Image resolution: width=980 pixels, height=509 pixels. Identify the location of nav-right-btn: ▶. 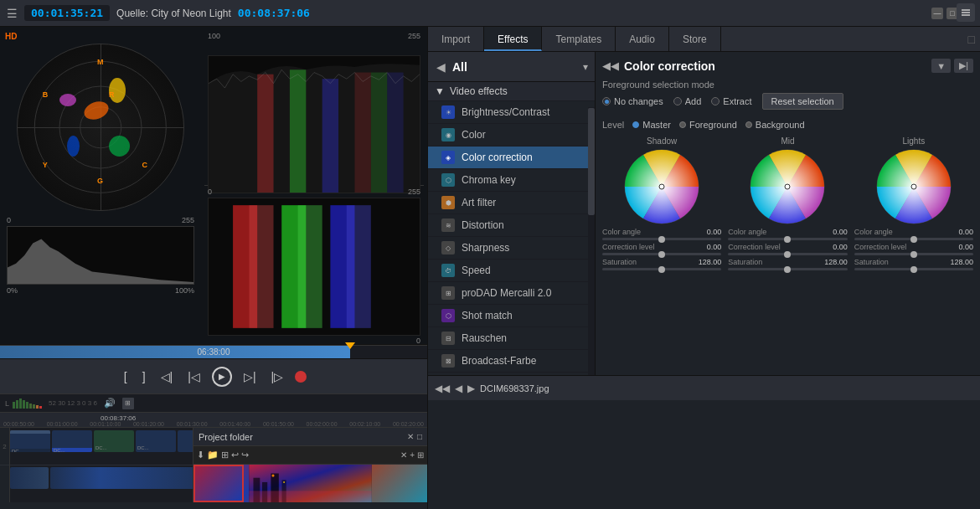
(471, 388).